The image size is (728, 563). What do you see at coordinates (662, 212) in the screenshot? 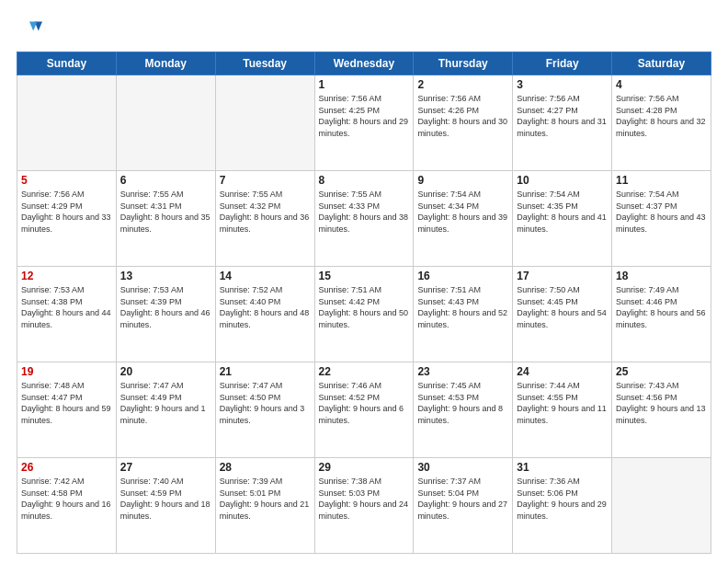
I see `day-info: Sunrise: 7:54 AM Sunset: 4:37 PM Dayligh…` at bounding box center [662, 212].